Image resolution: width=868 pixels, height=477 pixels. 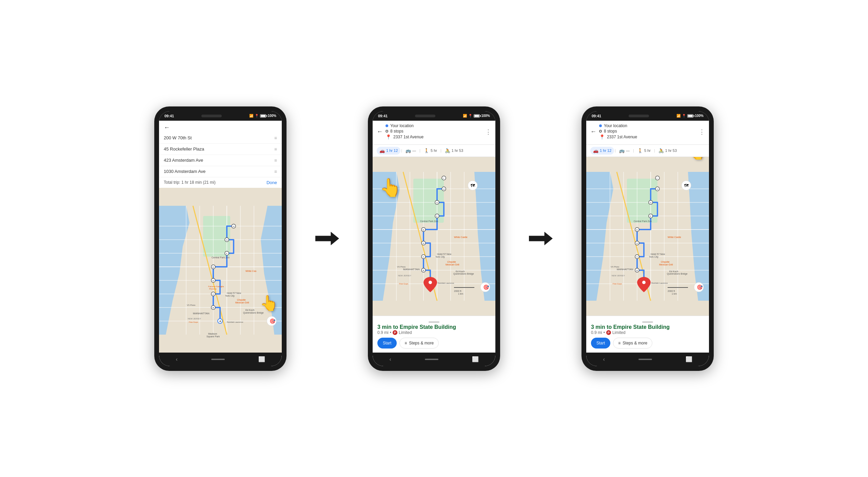 What do you see at coordinates (601, 343) in the screenshot?
I see `start-button-3: Start` at bounding box center [601, 343].